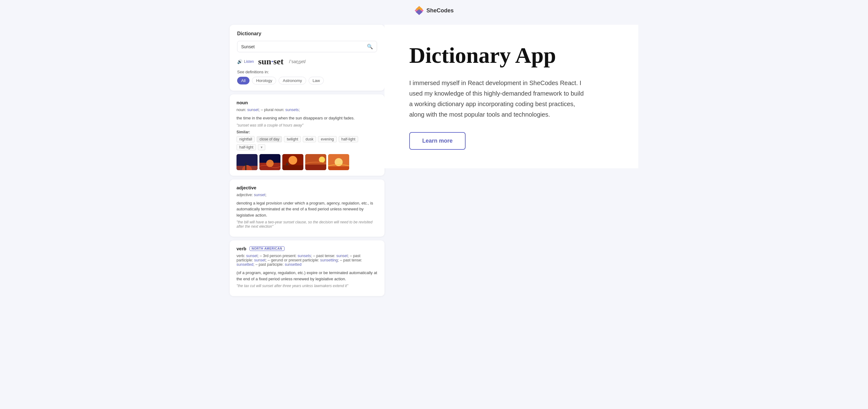  I want to click on right-description: I immersed myself in React development i…, so click(499, 99).